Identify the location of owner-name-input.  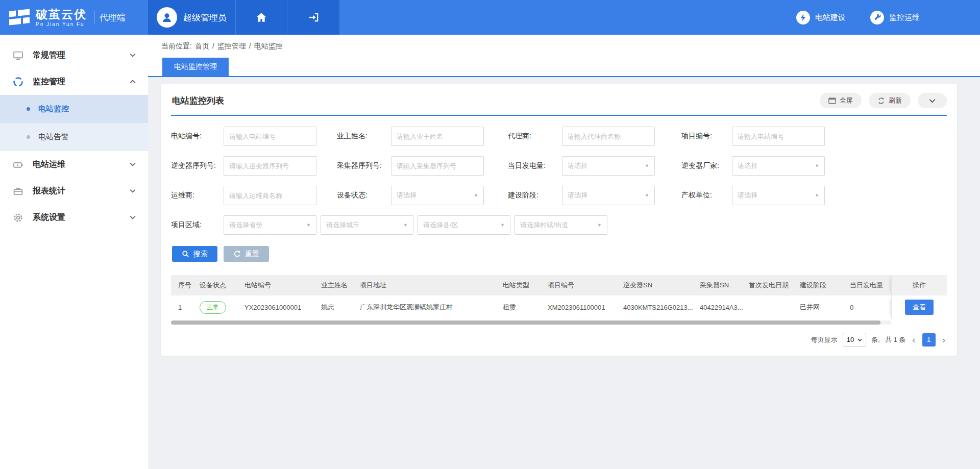
(437, 136).